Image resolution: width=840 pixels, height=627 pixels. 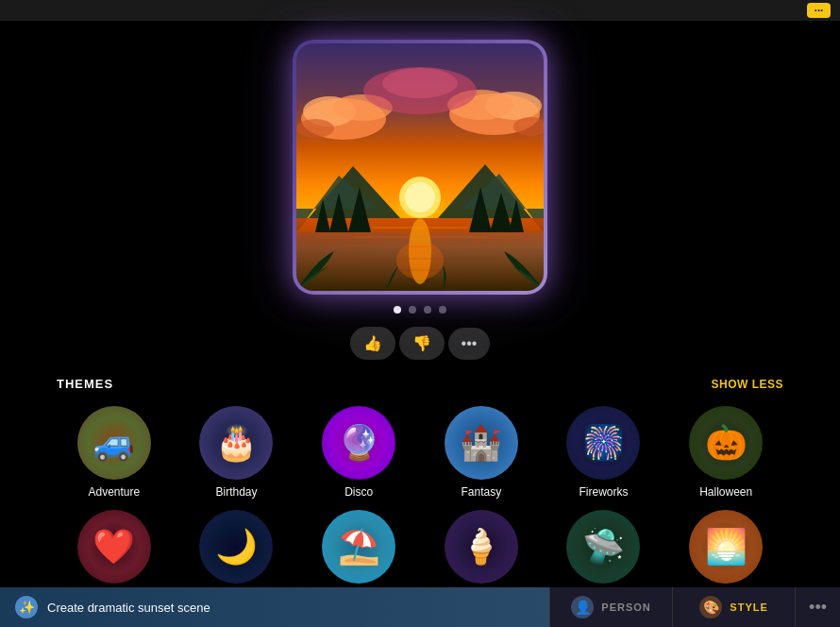 What do you see at coordinates (236, 492) in the screenshot?
I see `theme-label-birthday: Birthday` at bounding box center [236, 492].